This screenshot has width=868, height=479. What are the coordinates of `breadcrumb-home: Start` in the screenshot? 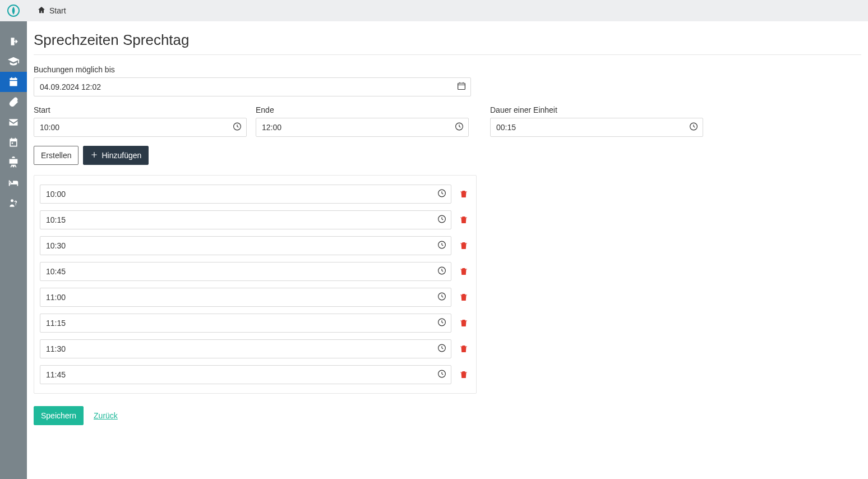 It's located at (58, 11).